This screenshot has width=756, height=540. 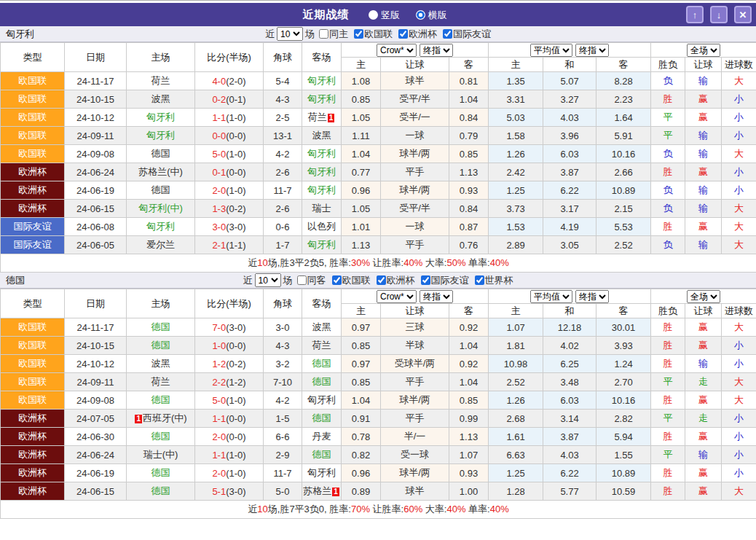 I want to click on match-row: 欧洲杯24-06-24苏格兰(中)0-1(0-0)2-6匈牙利0.77平手1.1…, so click(x=379, y=172).